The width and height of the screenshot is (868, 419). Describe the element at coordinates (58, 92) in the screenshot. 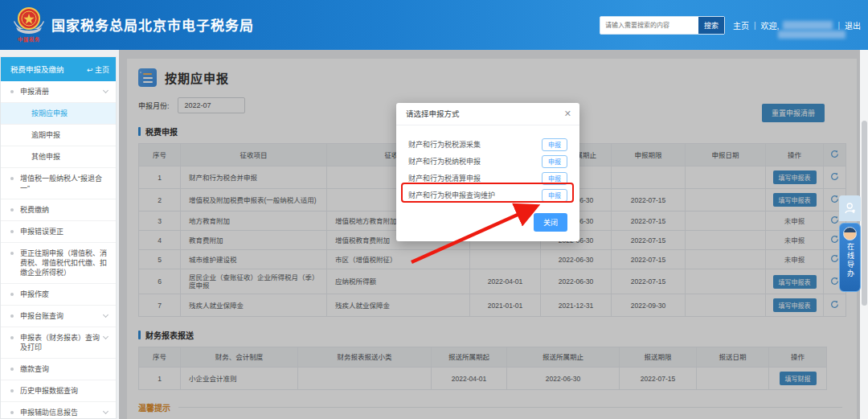

I see `sidebar-item: 申报清册` at that location.